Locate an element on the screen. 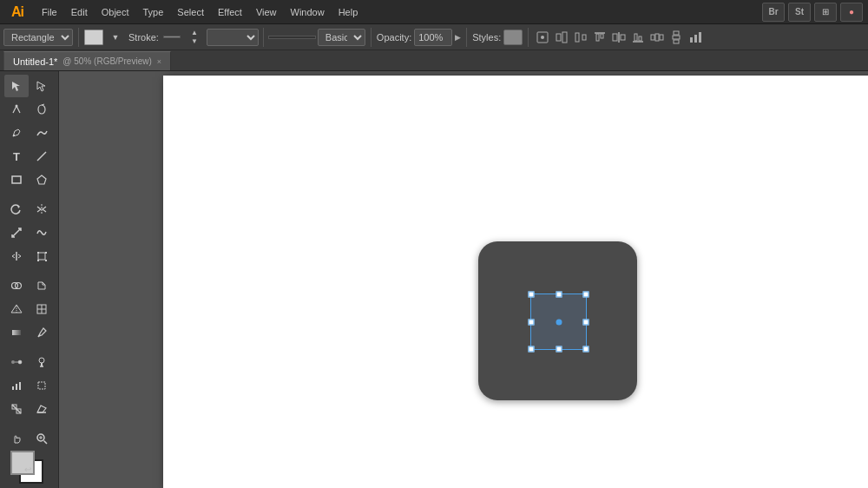  bridge-icon-btn: Br is located at coordinates (773, 12).